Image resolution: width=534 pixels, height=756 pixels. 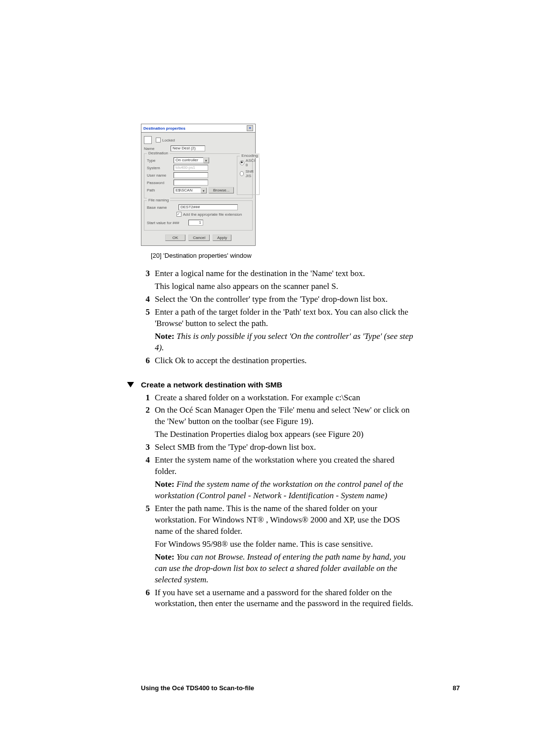 I want to click on cancel-button: Cancel, so click(x=199, y=237).